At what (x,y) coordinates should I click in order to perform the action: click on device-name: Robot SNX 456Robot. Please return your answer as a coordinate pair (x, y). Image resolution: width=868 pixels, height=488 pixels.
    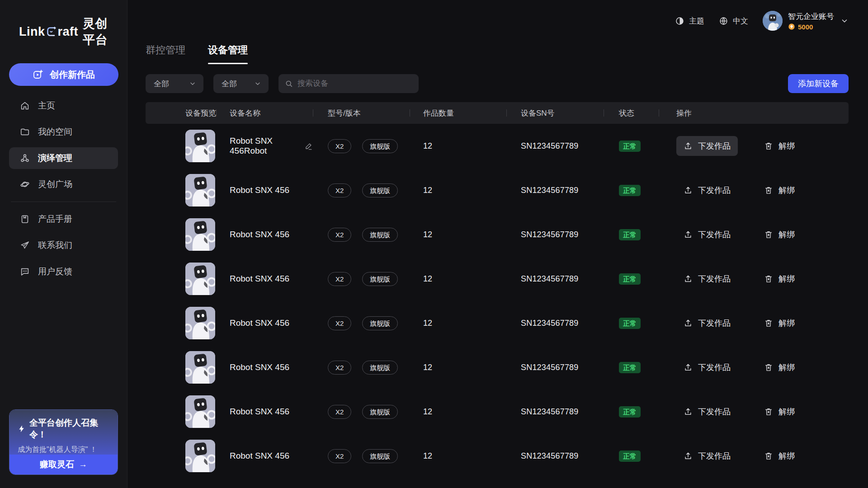
    Looking at the image, I should click on (264, 146).